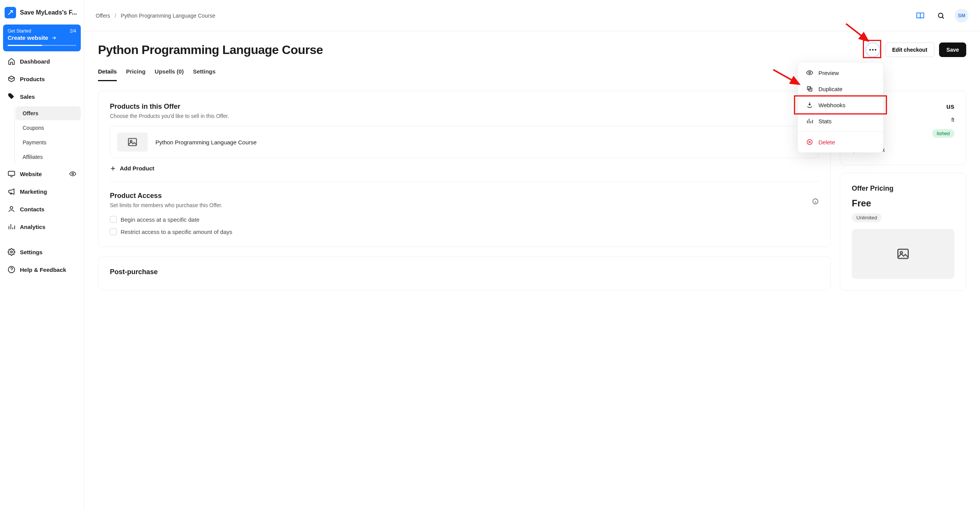 The height and width of the screenshot is (510, 980). Describe the element at coordinates (941, 16) in the screenshot. I see `search-icon` at that location.